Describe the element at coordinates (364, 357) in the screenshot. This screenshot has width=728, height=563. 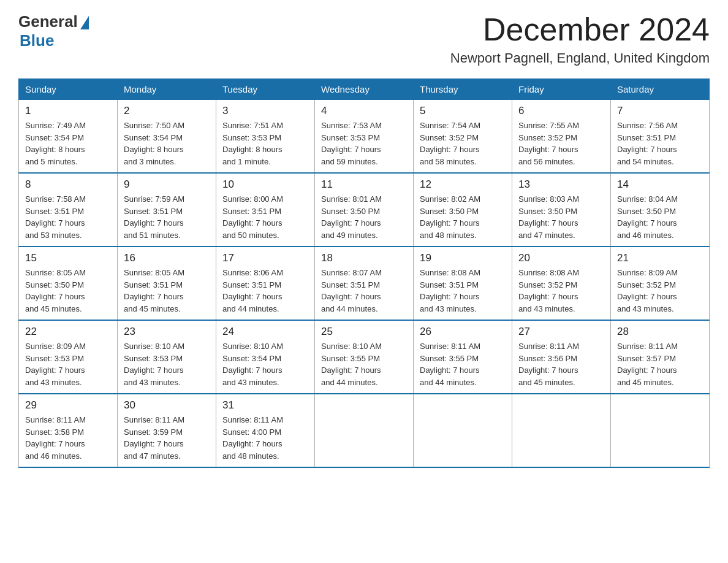
I see `calendar-cell: 25 Sunrise: 8:10 AMSunset: 3:55 PMDaylig…` at that location.